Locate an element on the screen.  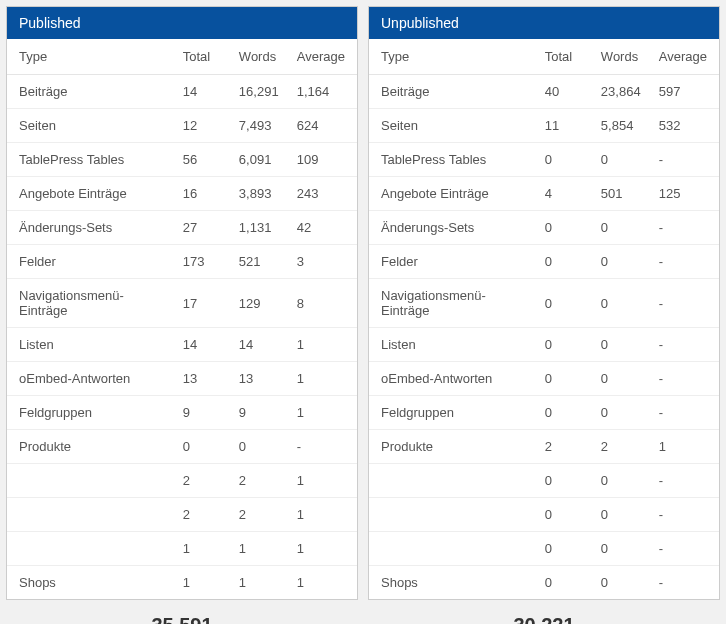
summary-published: 35,591 Published Words is located at coordinates (182, 616).